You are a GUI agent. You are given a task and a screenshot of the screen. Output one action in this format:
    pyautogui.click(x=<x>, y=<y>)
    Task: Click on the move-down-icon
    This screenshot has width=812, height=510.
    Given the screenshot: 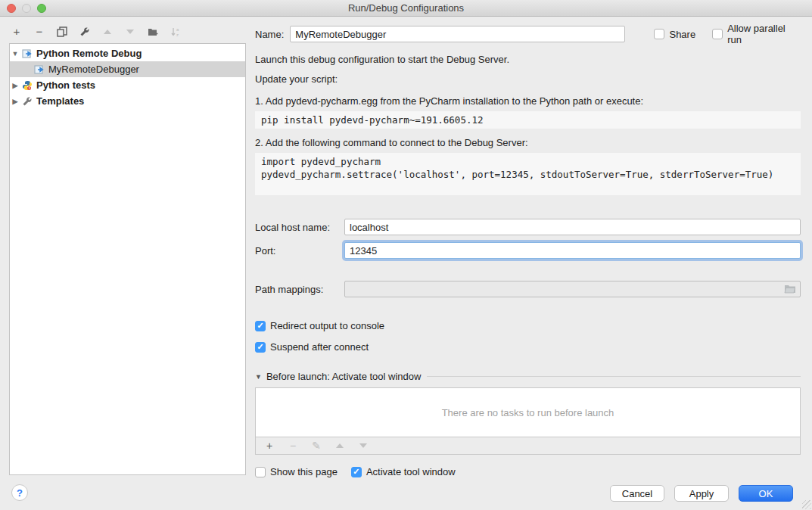 What is the action you would take?
    pyautogui.click(x=130, y=32)
    